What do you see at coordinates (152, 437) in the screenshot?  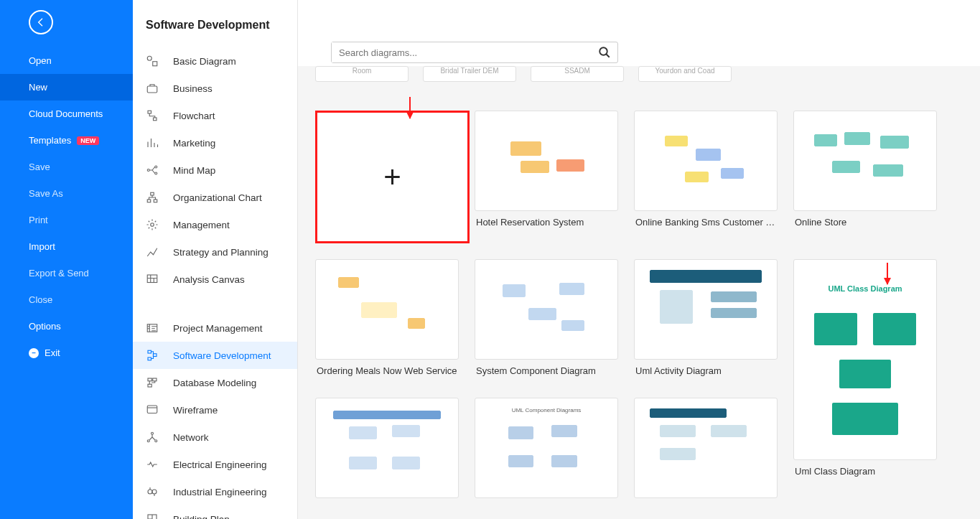 I see `network-icon` at bounding box center [152, 437].